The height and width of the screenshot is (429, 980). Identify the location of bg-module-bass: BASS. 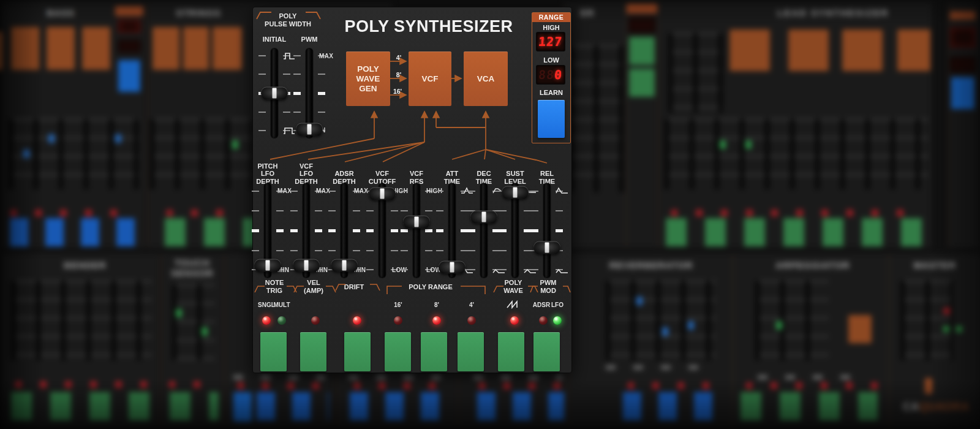
(74, 125).